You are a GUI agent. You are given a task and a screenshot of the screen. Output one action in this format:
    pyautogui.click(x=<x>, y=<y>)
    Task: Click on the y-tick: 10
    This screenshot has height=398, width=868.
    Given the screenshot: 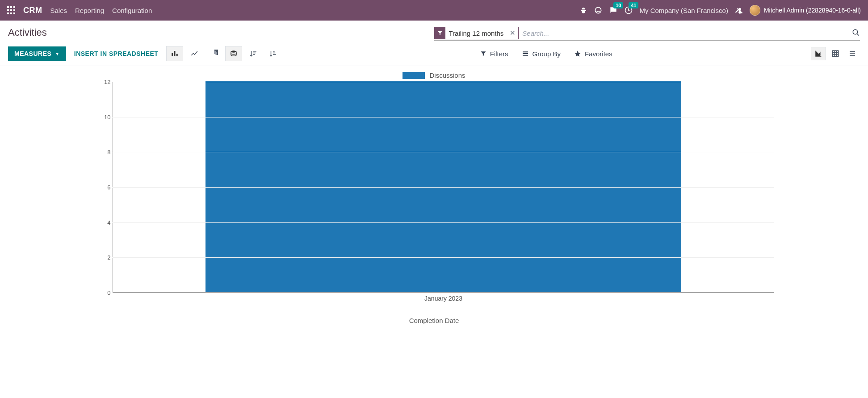 What is the action you would take?
    pyautogui.click(x=102, y=117)
    